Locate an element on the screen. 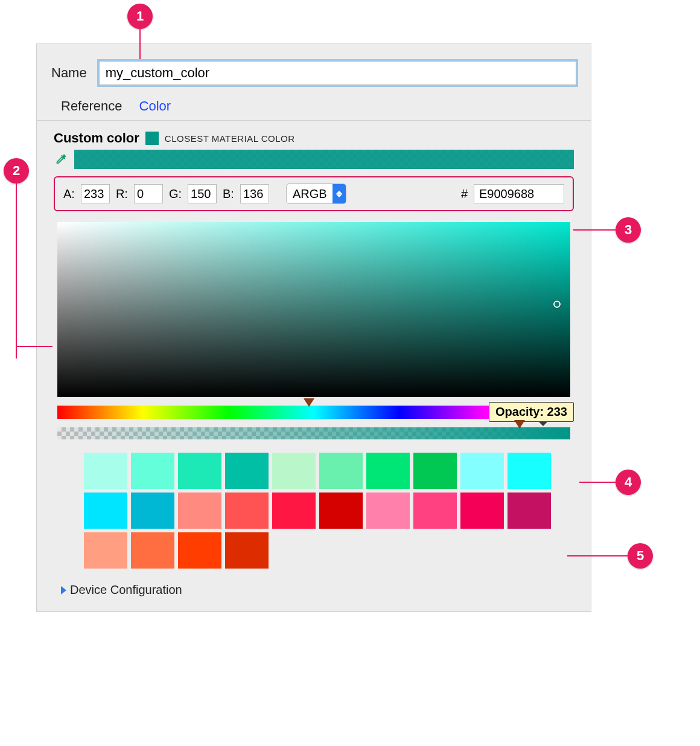 This screenshot has width=700, height=746. tab-color: Color is located at coordinates (156, 106).